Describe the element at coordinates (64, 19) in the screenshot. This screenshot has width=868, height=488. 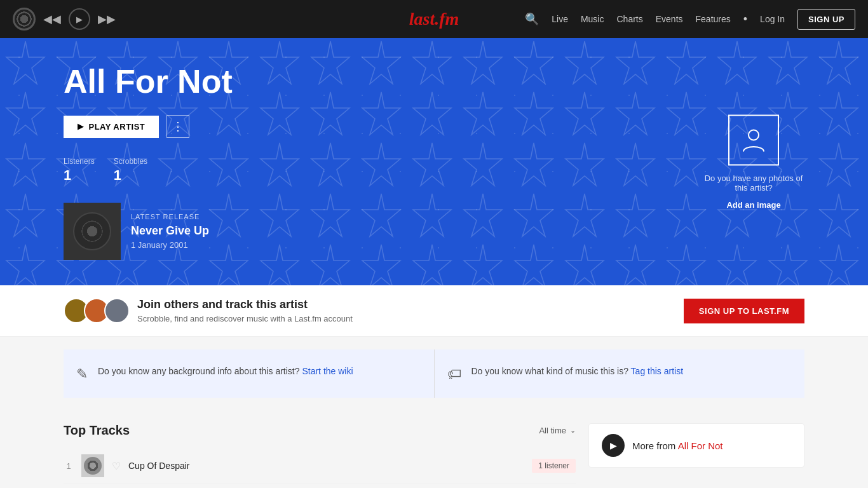
I see `playback-controls: ◀◀ ▶ ▶▶` at that location.